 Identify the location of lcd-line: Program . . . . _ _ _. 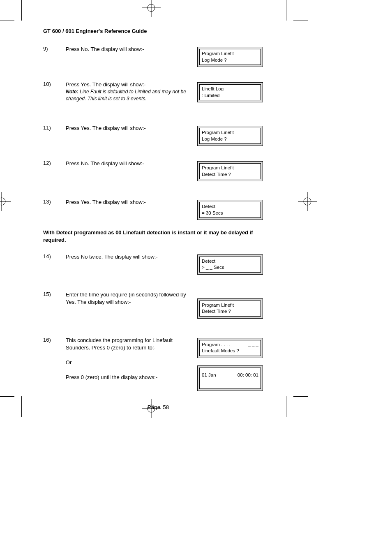
(230, 345).